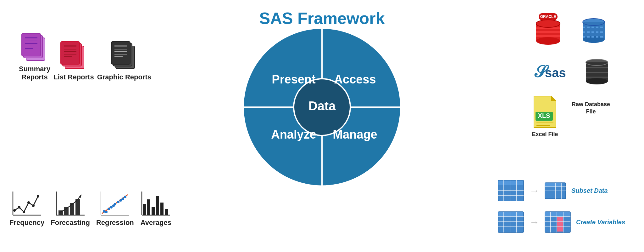 The height and width of the screenshot is (252, 644). What do you see at coordinates (27, 223) in the screenshot?
I see `frequency-label: Frequency` at bounding box center [27, 223].